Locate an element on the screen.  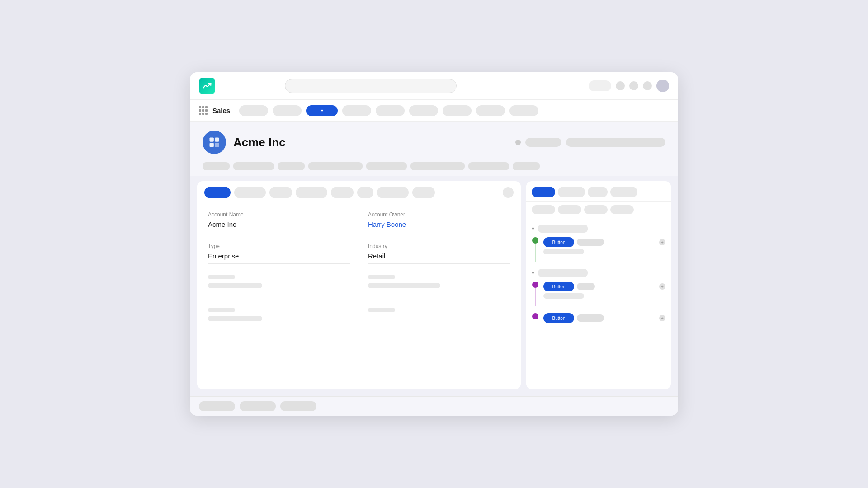
grid-menu-icon is located at coordinates (203, 111).